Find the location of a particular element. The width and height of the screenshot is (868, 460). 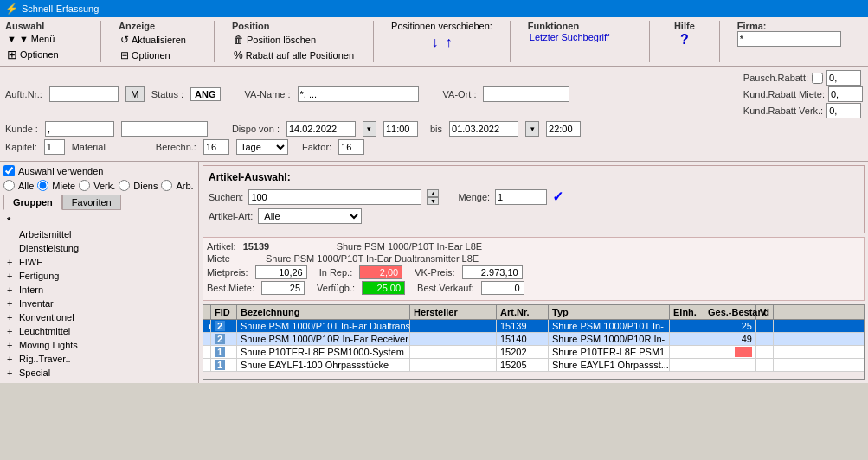

kapitel-input is located at coordinates (55, 147).